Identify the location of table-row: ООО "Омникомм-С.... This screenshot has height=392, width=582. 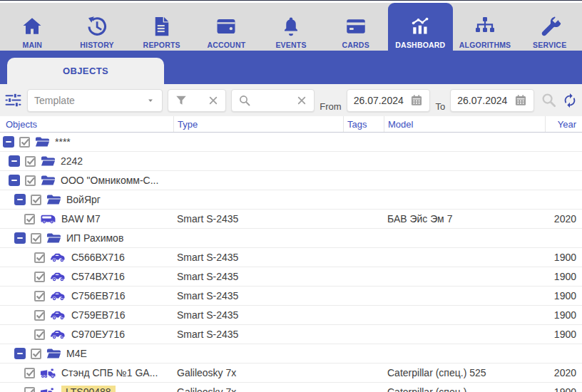
(291, 181).